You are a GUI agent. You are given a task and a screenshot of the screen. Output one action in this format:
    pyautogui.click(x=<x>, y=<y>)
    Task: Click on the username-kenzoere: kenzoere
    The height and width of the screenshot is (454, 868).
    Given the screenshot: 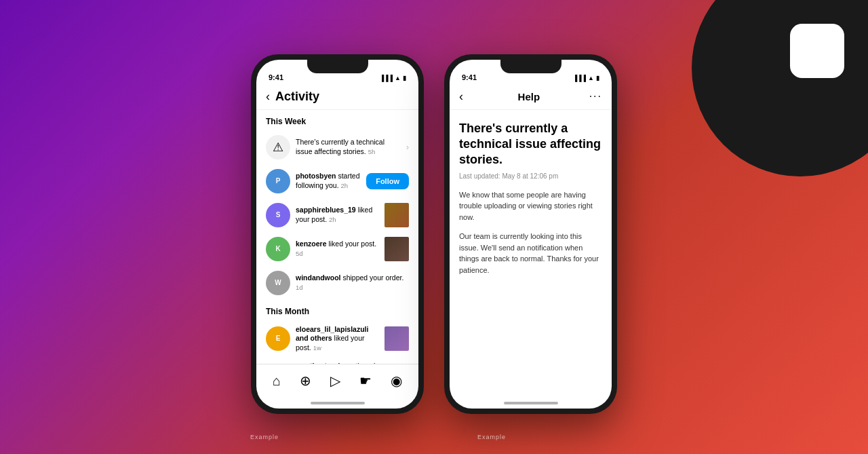 What is the action you would take?
    pyautogui.click(x=311, y=244)
    